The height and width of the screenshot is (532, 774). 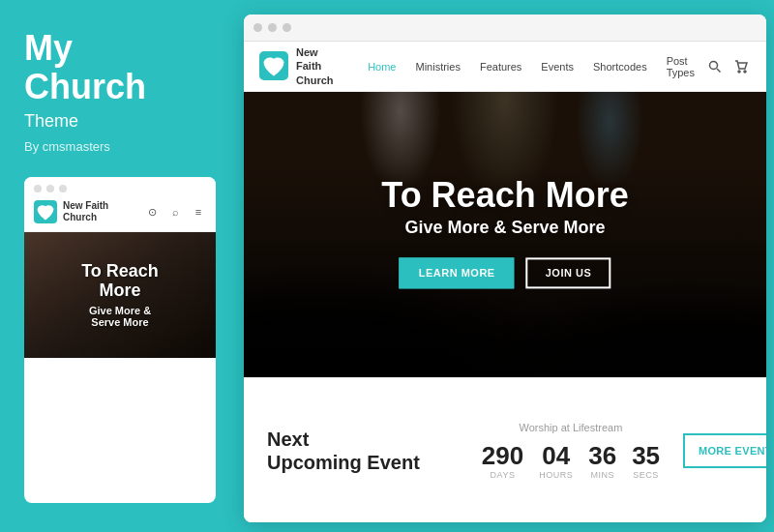 I want to click on search-icon, so click(x=714, y=67).